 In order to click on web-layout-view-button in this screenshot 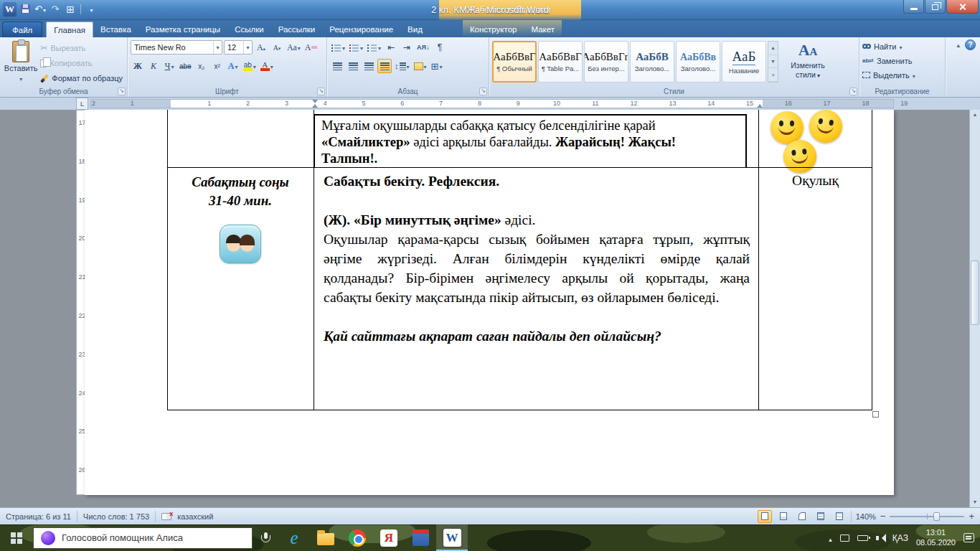, I will do `click(802, 517)`.